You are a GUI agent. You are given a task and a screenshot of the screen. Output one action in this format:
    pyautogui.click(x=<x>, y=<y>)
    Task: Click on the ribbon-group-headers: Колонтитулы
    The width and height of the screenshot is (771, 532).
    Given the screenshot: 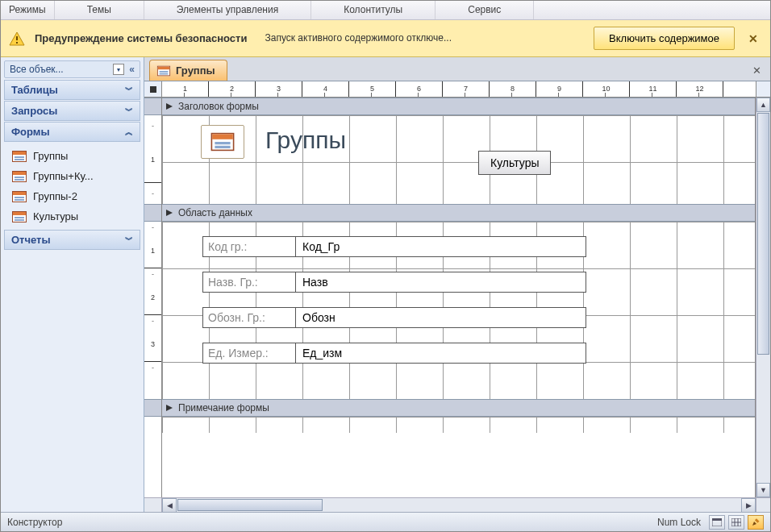 What is the action you would take?
    pyautogui.click(x=373, y=10)
    